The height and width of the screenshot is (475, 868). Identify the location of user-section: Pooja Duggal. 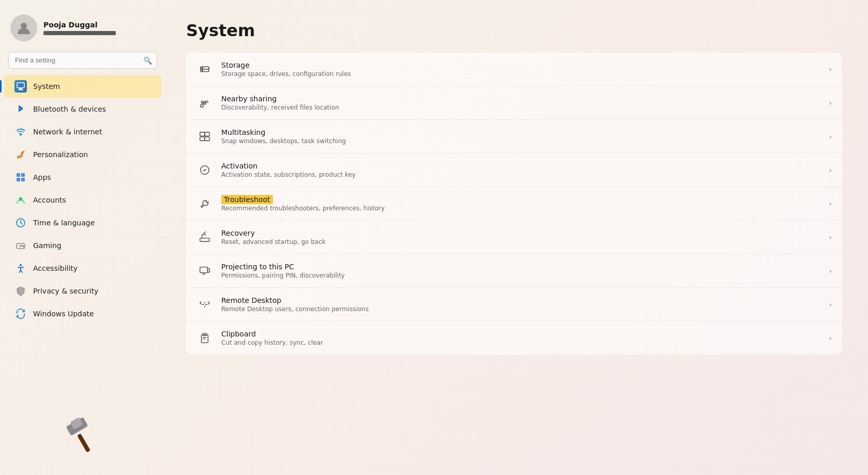
(83, 30).